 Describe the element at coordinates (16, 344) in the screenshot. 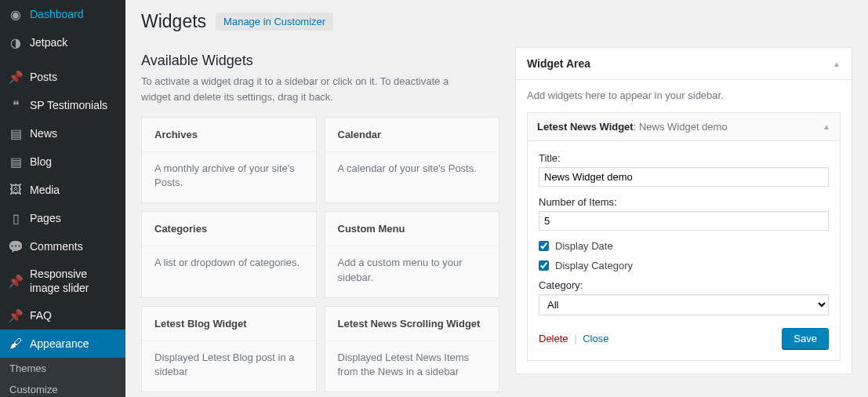

I see `brush-icon: 🖌` at that location.